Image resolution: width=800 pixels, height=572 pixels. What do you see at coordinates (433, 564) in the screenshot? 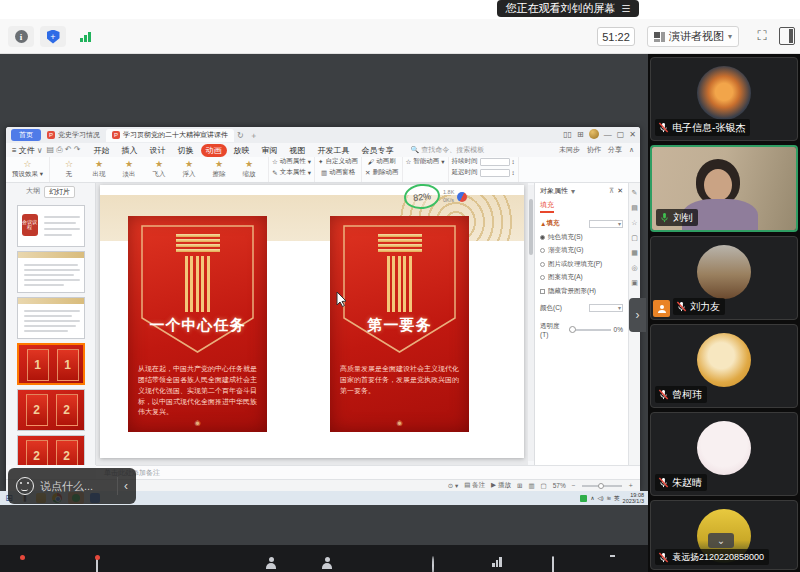
I see `record-button` at bounding box center [433, 564].